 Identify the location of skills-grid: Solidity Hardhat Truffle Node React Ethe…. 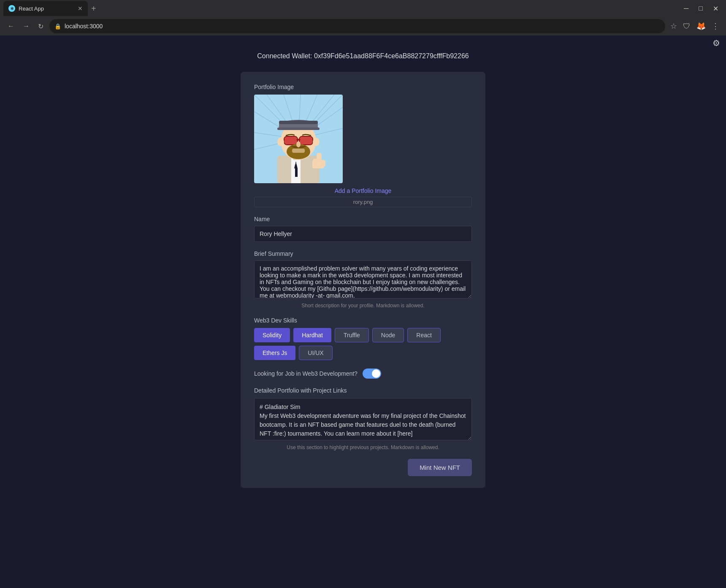
(363, 344).